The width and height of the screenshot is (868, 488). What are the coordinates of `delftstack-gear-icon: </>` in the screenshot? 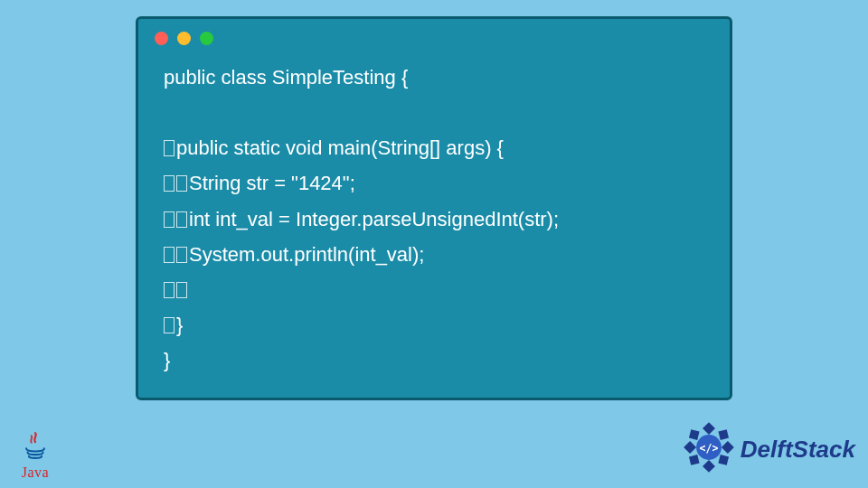 It's located at (709, 449).